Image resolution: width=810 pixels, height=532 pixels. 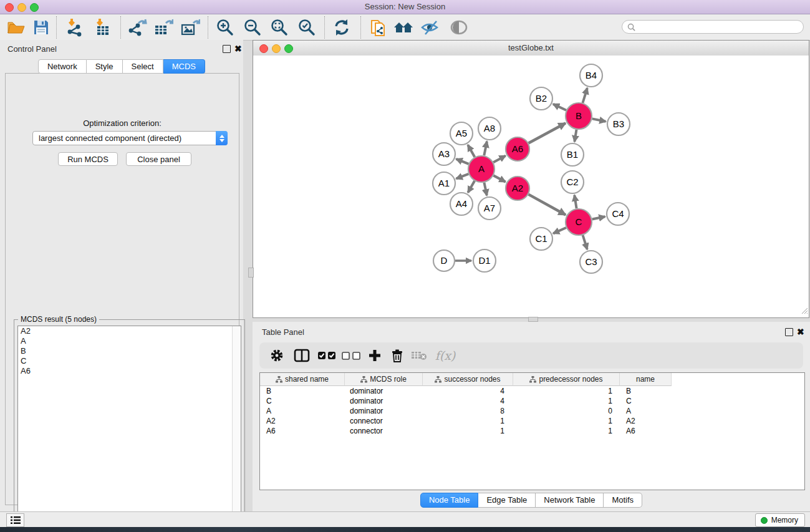 I want to click on list-item: A, so click(x=130, y=341).